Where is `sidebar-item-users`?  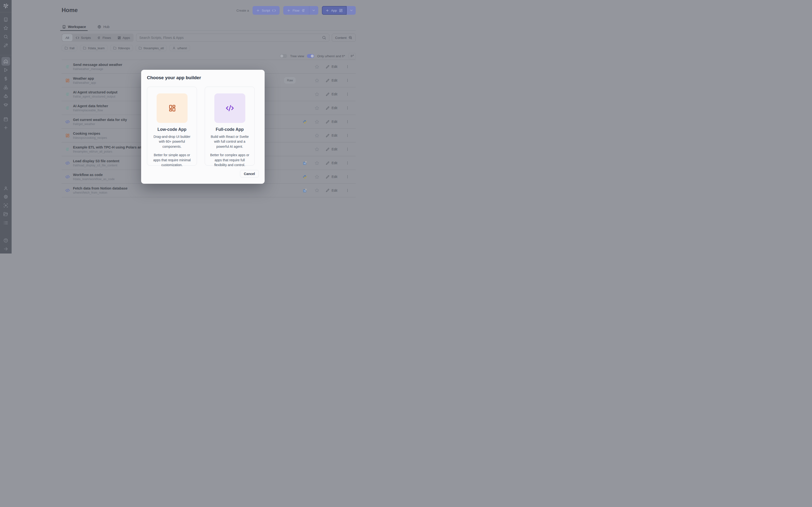 sidebar-item-users is located at coordinates (6, 188).